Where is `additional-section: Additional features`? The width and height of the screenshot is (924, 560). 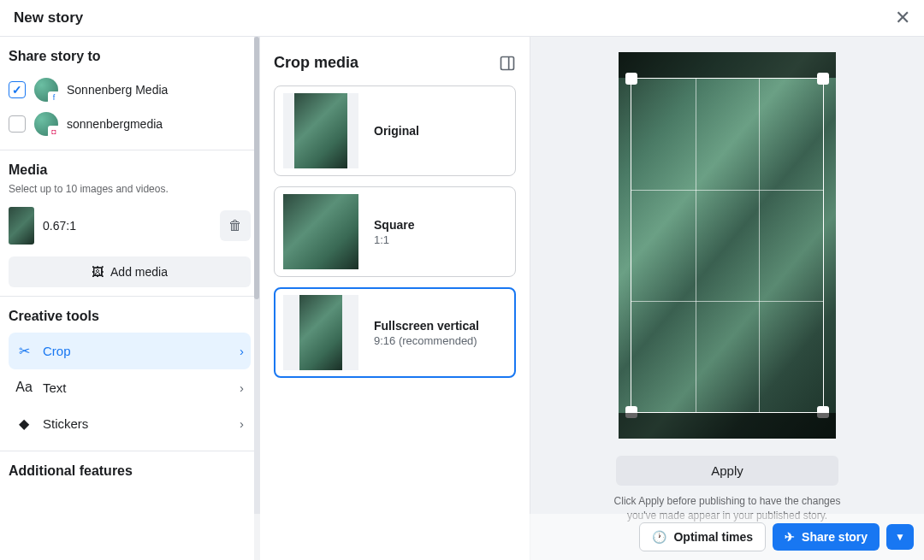 additional-section: Additional features is located at coordinates (130, 474).